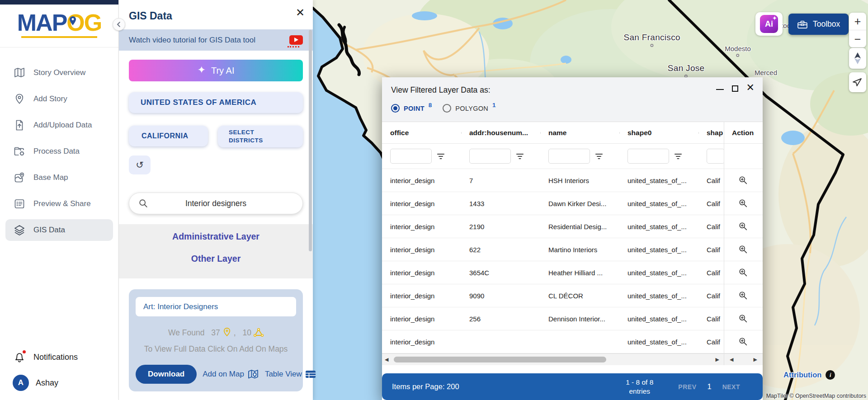  I want to click on video-tutorial-label: Watch video tutorial for GIS Data tool, so click(192, 40).